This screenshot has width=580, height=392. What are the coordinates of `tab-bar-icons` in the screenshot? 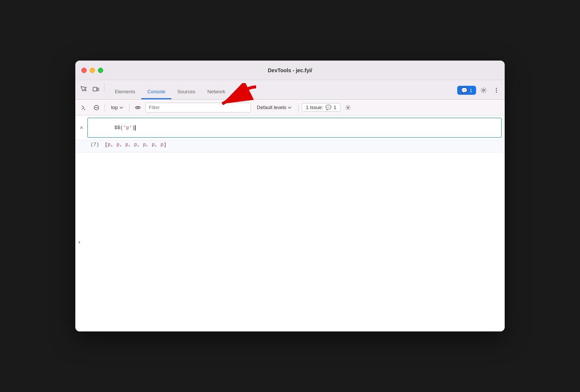 It's located at (92, 91).